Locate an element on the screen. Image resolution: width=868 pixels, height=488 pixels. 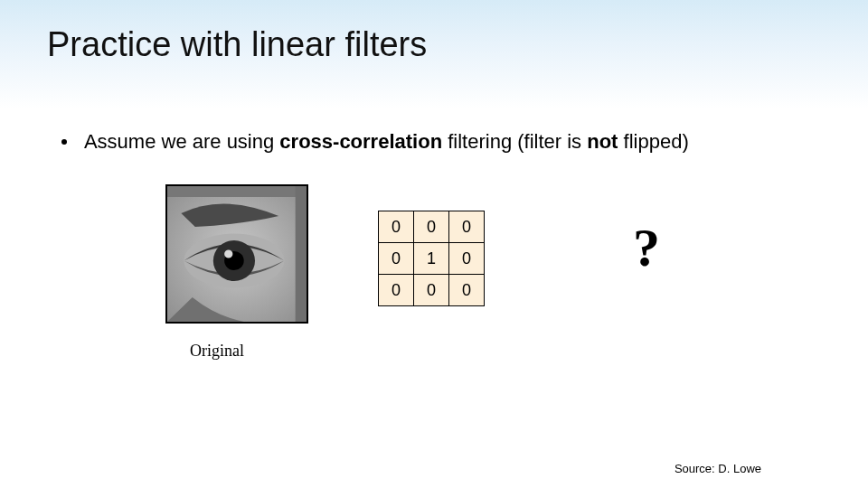
bullet-bold-not: not is located at coordinates (602, 141).